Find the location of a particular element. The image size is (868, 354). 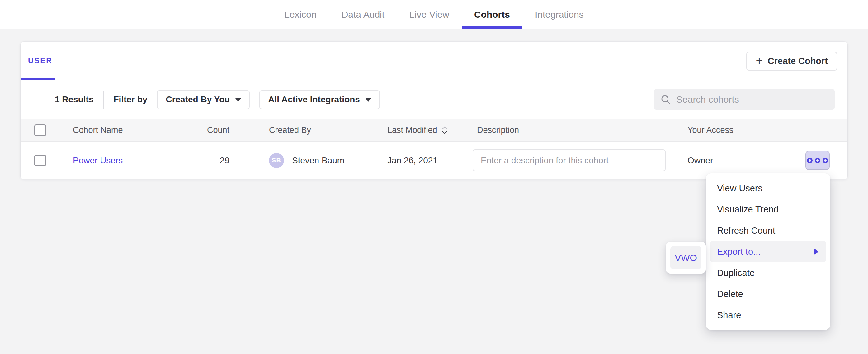

cohort-type-tabstrip: USER + Create Cohort is located at coordinates (434, 61).